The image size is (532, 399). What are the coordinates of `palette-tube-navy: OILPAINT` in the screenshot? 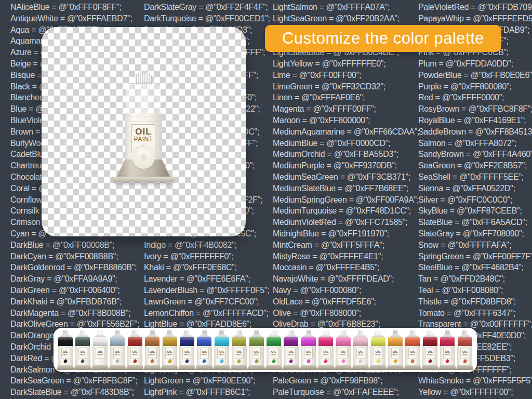 It's located at (187, 350).